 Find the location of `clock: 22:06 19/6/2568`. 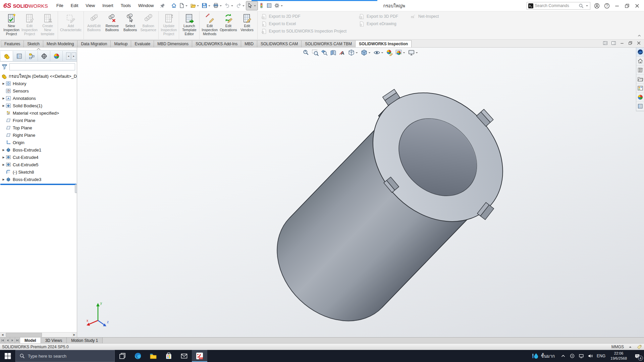

clock: 22:06 19/6/2568 is located at coordinates (619, 356).